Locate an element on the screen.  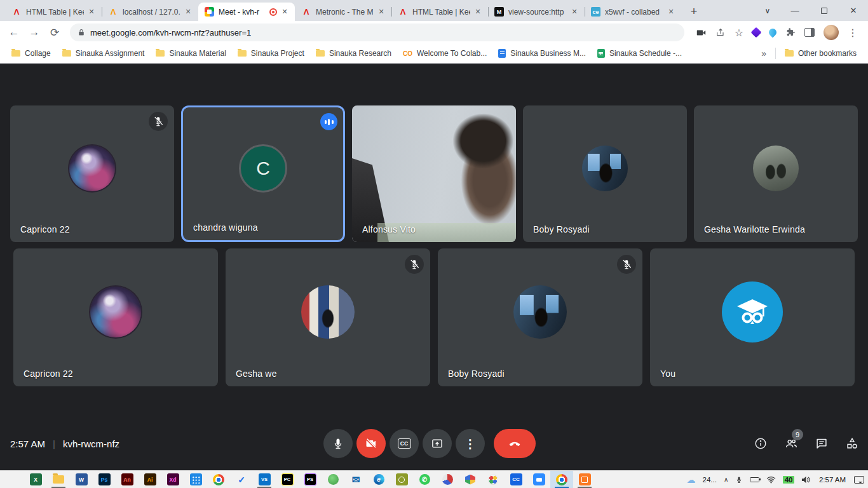
tab-metronic: Λ Metronic - The M ✕ is located at coordinates (343, 11).